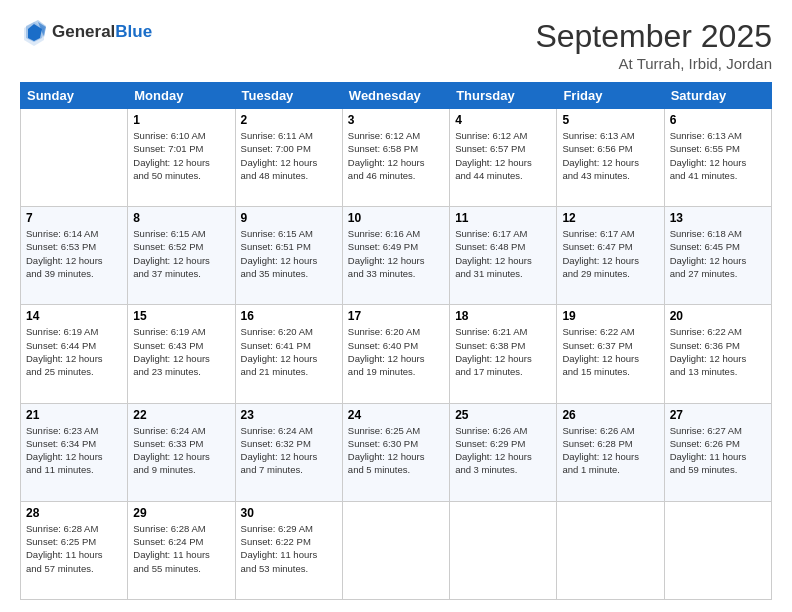 This screenshot has height=612, width=792. I want to click on day-info: Sunrise: 6:24 AM Sunset: 6:32 PM Dayligh…, so click(289, 450).